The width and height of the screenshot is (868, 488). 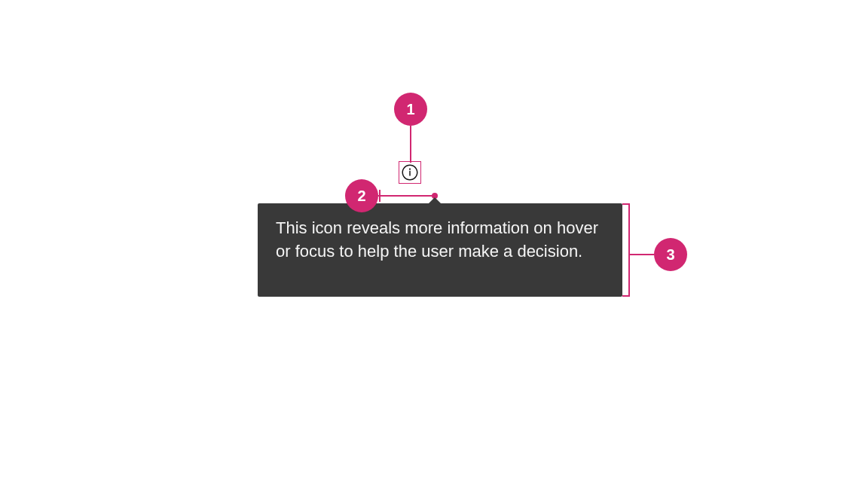 What do you see at coordinates (435, 200) in the screenshot?
I see `tooltip-caret` at bounding box center [435, 200].